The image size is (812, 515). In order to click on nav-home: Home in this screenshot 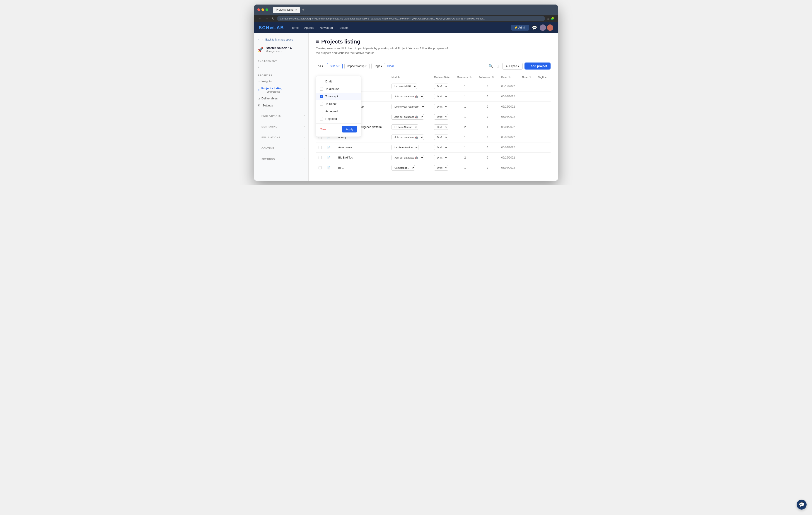, I will do `click(295, 28)`.